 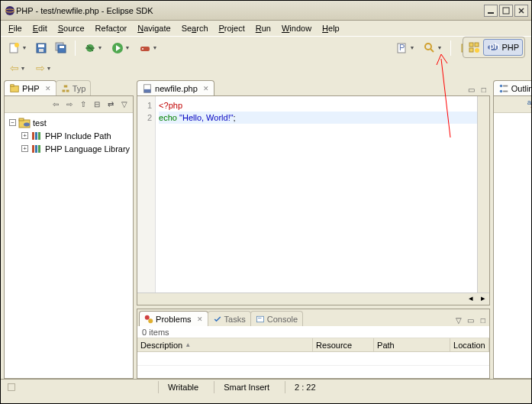 What do you see at coordinates (296, 28) in the screenshot?
I see `menu-window: Window` at bounding box center [296, 28].